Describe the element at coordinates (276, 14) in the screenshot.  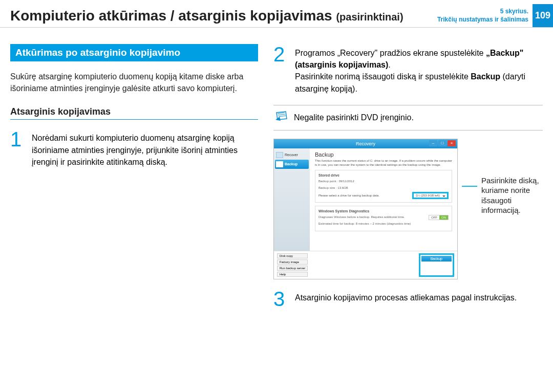
I see `page-header: Kompiuterio atkūrimas / atsarginis kopij…` at that location.